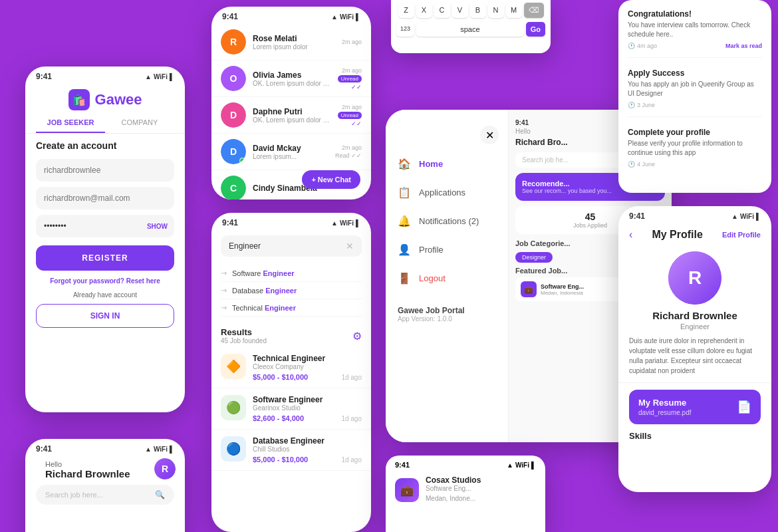  I want to click on clock-icon-profile: 🕐, so click(632, 164).